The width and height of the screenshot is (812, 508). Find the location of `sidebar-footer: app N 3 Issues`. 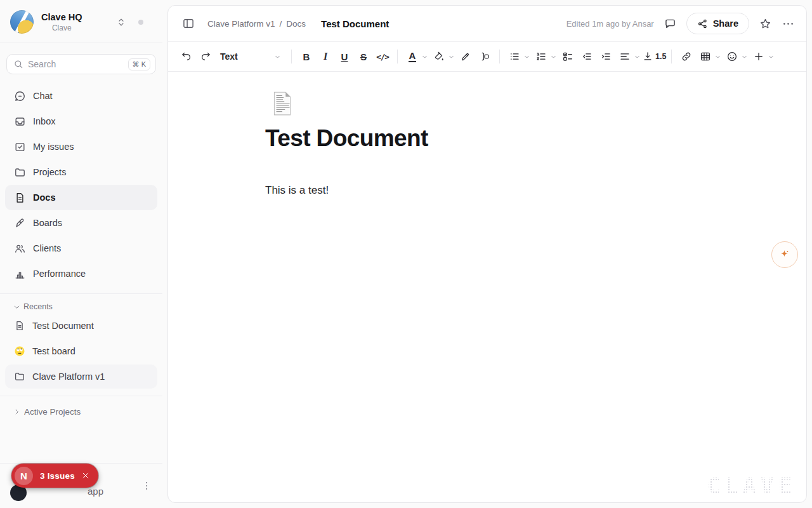

sidebar-footer: app N 3 Issues is located at coordinates (81, 485).